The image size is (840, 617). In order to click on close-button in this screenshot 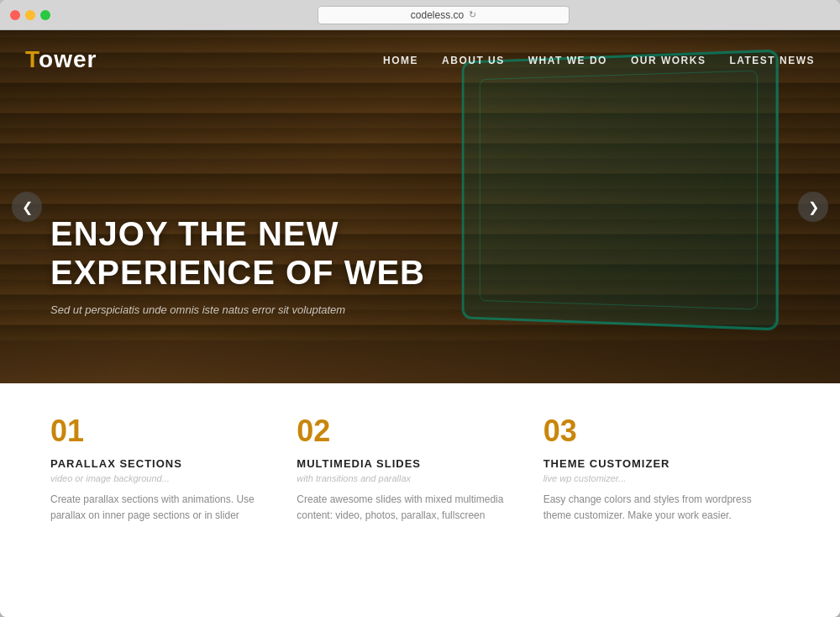, I will do `click(15, 15)`.